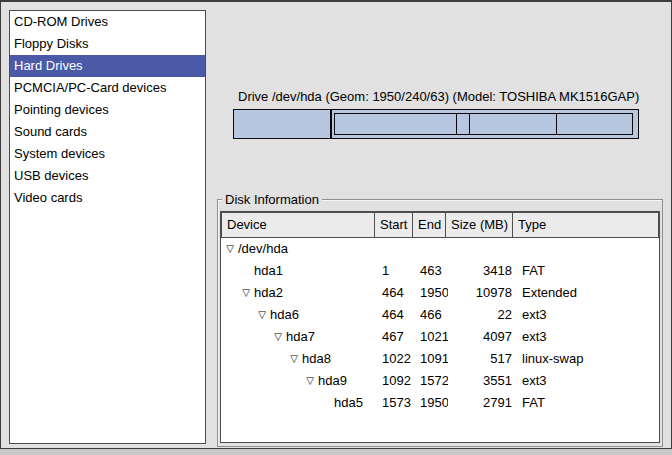  Describe the element at coordinates (586, 225) in the screenshot. I see `column-header-type: Type` at that location.